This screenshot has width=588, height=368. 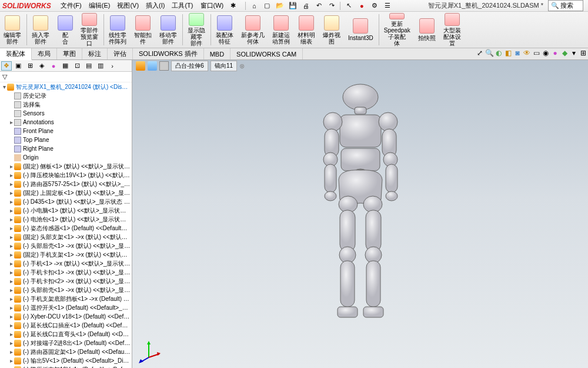 I want to click on tab-7: SOLIDWORKS CAM, so click(x=267, y=54).